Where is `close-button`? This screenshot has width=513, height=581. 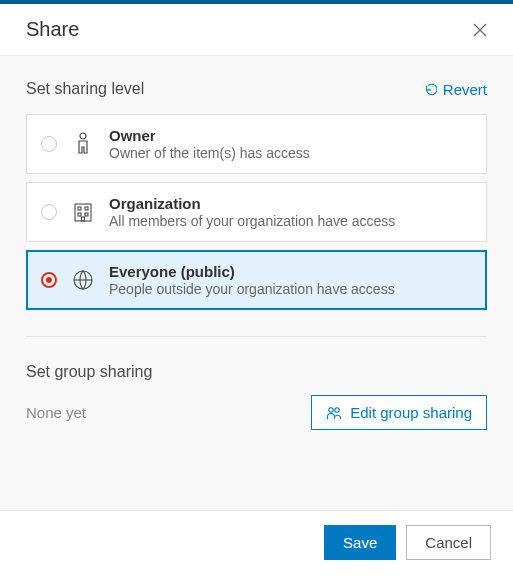 close-button is located at coordinates (480, 30).